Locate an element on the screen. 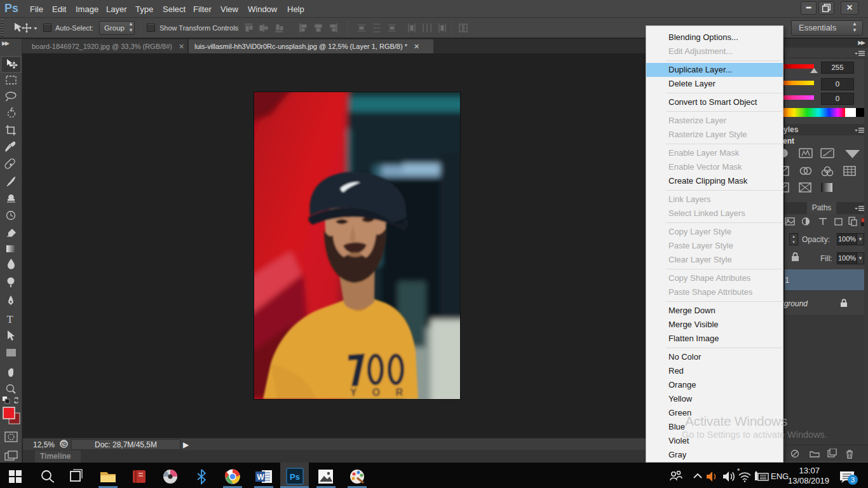  svg-text: 13/08/2019 is located at coordinates (808, 480).